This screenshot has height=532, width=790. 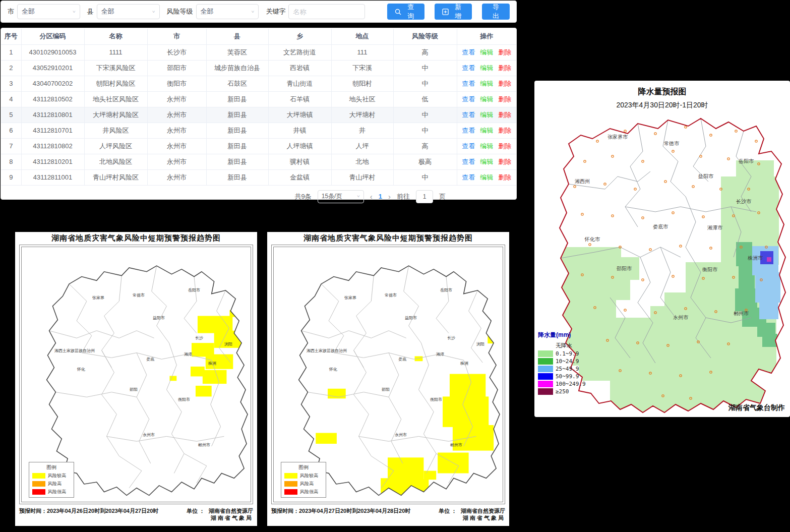 I want to click on legend-title: 图例, so click(x=51, y=467).